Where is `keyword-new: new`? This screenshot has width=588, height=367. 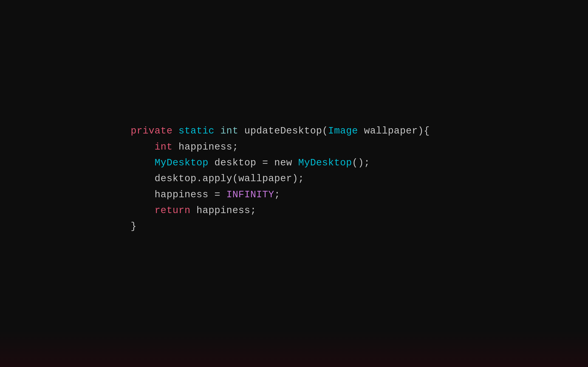 keyword-new: new is located at coordinates (286, 163).